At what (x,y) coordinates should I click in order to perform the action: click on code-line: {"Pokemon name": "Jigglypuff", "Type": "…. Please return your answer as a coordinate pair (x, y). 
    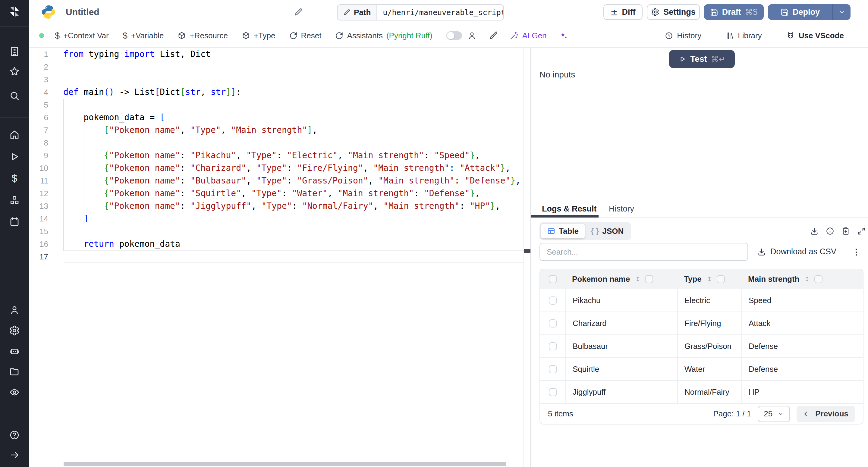
    Looking at the image, I should click on (292, 206).